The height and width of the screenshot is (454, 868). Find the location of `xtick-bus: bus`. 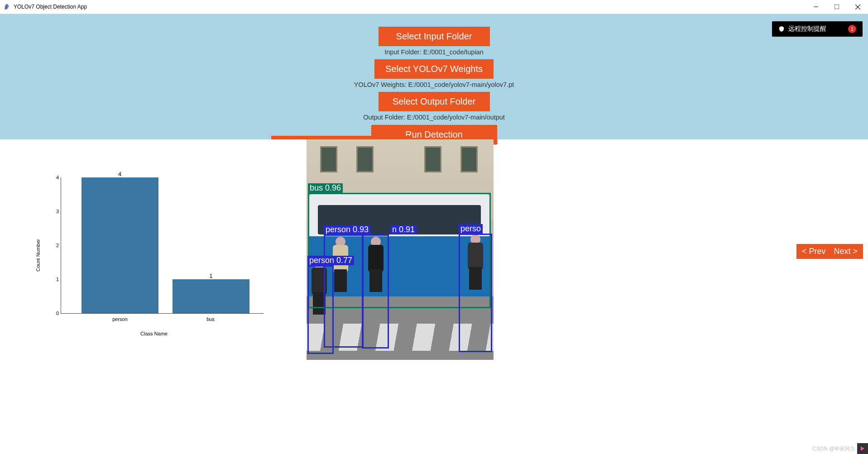

xtick-bus: bus is located at coordinates (211, 319).